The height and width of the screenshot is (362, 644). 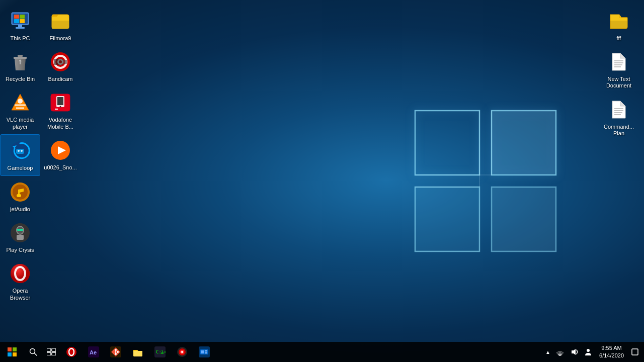 What do you see at coordinates (93, 352) in the screenshot?
I see `svg-text: Ae` at bounding box center [93, 352].